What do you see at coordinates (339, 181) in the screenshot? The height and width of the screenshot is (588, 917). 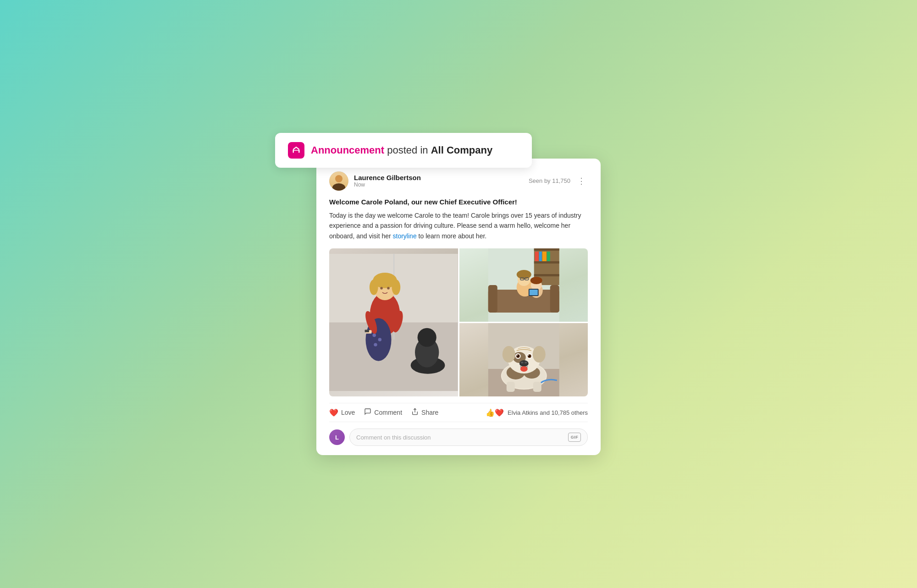 I see `avatar` at bounding box center [339, 181].